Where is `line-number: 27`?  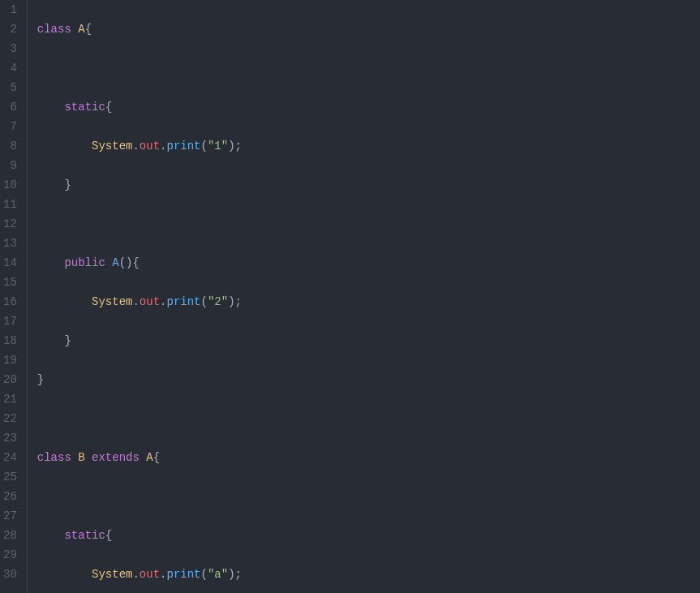 line-number: 27 is located at coordinates (11, 516).